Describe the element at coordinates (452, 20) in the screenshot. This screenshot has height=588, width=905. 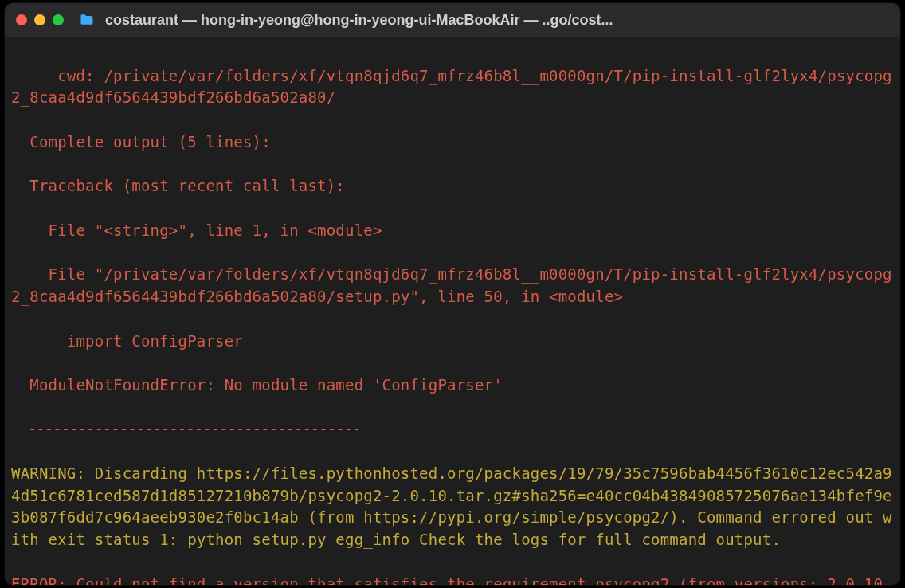
I see `titlebar: costaurant — hong-in-yeong@hong-in-yeong…` at that location.